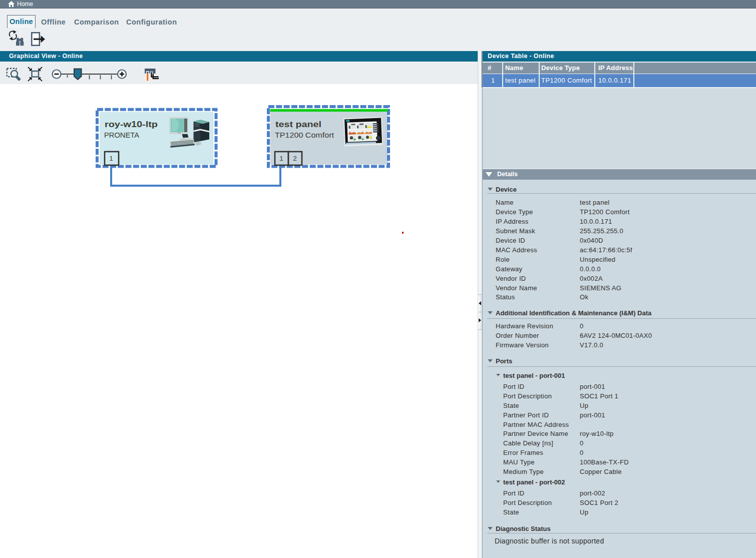  Describe the element at coordinates (122, 135) in the screenshot. I see `svg-text: PRONETA` at that location.